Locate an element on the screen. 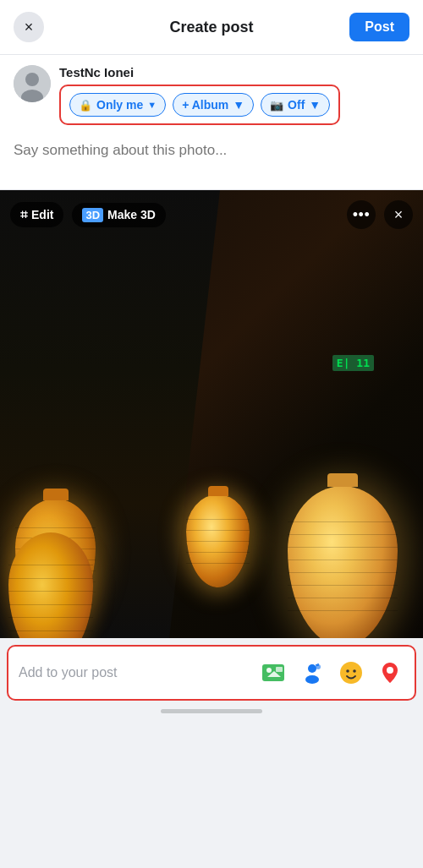 The image size is (423, 868). username: TestNc Ionei is located at coordinates (234, 73).